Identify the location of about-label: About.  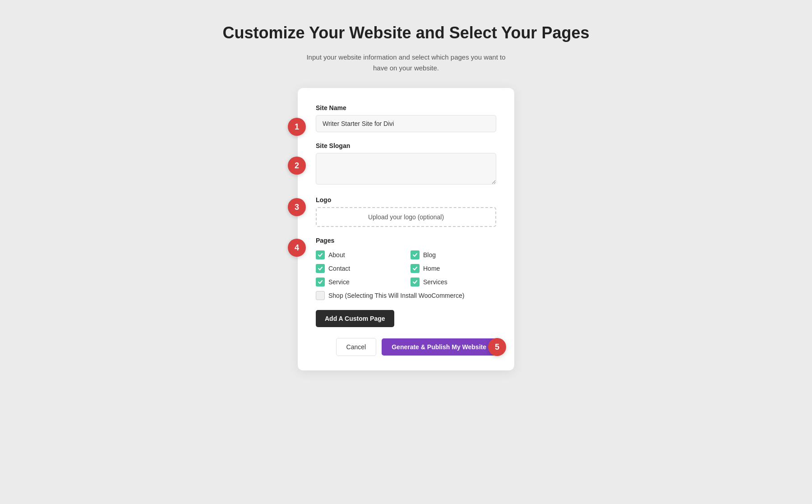
(337, 255).